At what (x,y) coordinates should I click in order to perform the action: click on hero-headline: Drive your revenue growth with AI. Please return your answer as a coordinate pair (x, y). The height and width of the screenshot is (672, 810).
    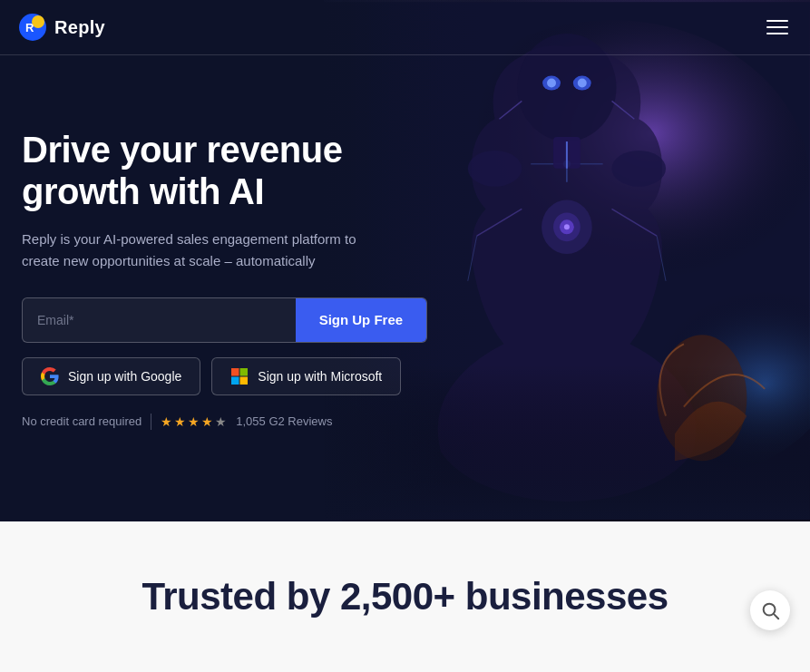
    Looking at the image, I should click on (225, 170).